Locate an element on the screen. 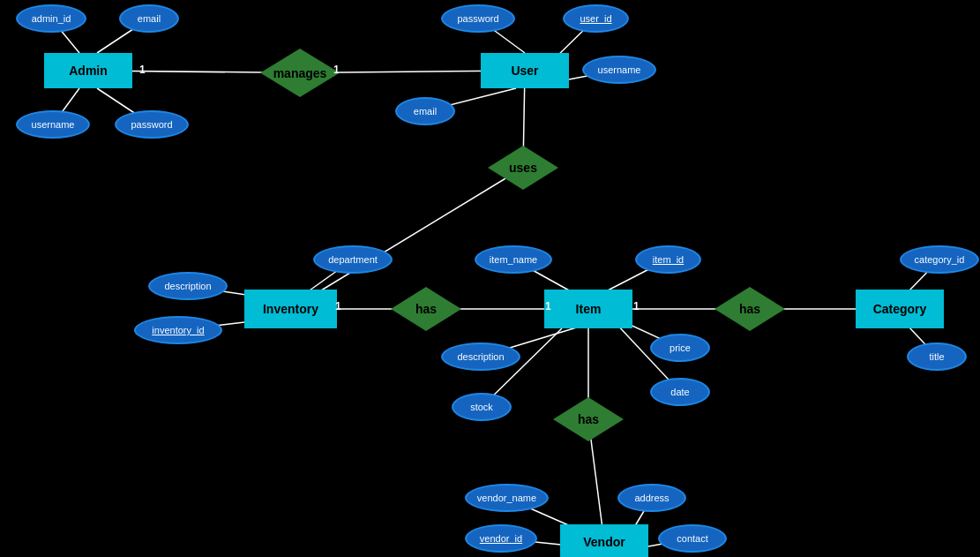 The height and width of the screenshot is (557, 980). cardinality-3: 1 is located at coordinates (549, 306).